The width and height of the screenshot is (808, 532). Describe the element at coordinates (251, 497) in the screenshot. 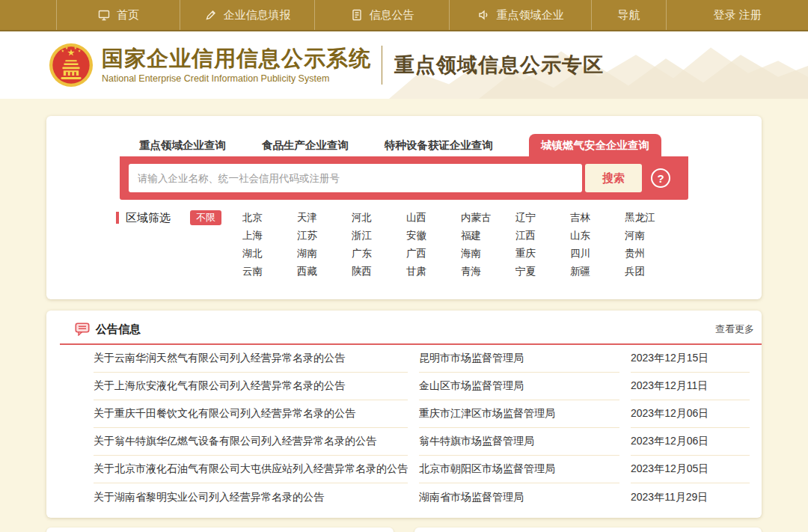

I see `announcement-title-link: 关于湖南省黎明实业公司列入经营异常名录的公告` at that location.